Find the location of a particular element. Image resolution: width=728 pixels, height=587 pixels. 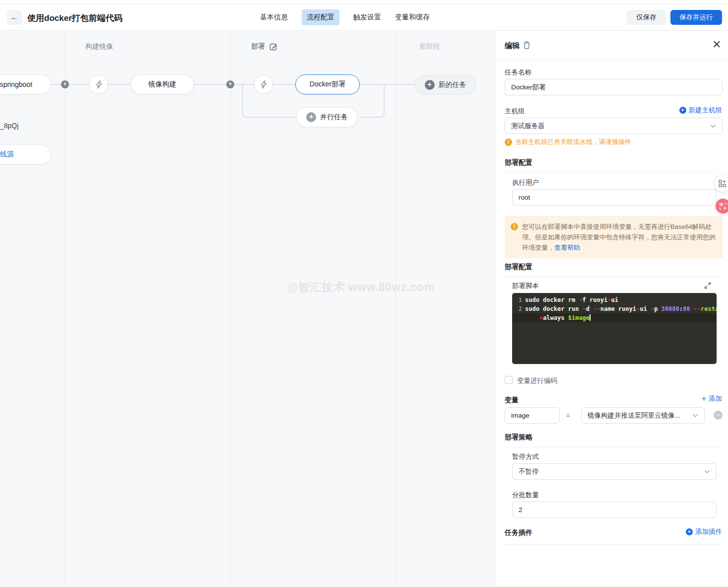

watermark: @智汇技术 www.80wz.com is located at coordinates (361, 287).